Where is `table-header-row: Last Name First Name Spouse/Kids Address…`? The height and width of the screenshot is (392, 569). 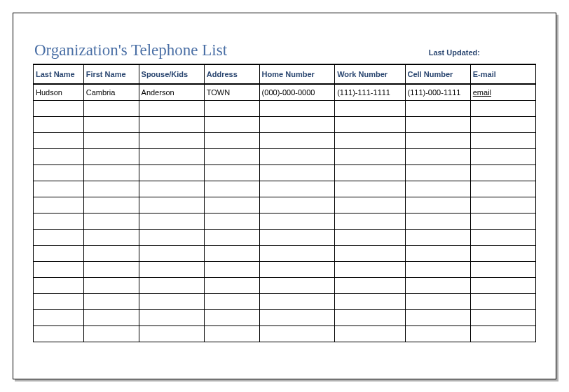
table-header-row: Last Name First Name Spouse/Kids Address… is located at coordinates (284, 74).